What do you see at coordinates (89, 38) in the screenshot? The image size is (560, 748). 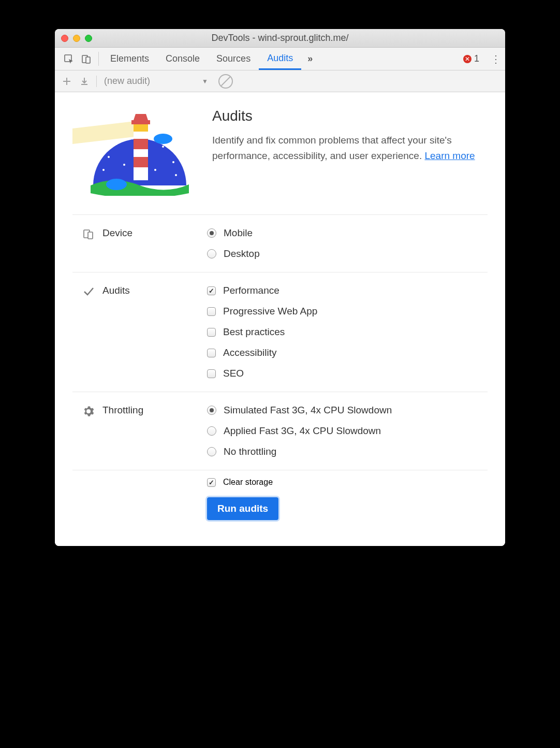 I see `zoom-window-button` at bounding box center [89, 38].